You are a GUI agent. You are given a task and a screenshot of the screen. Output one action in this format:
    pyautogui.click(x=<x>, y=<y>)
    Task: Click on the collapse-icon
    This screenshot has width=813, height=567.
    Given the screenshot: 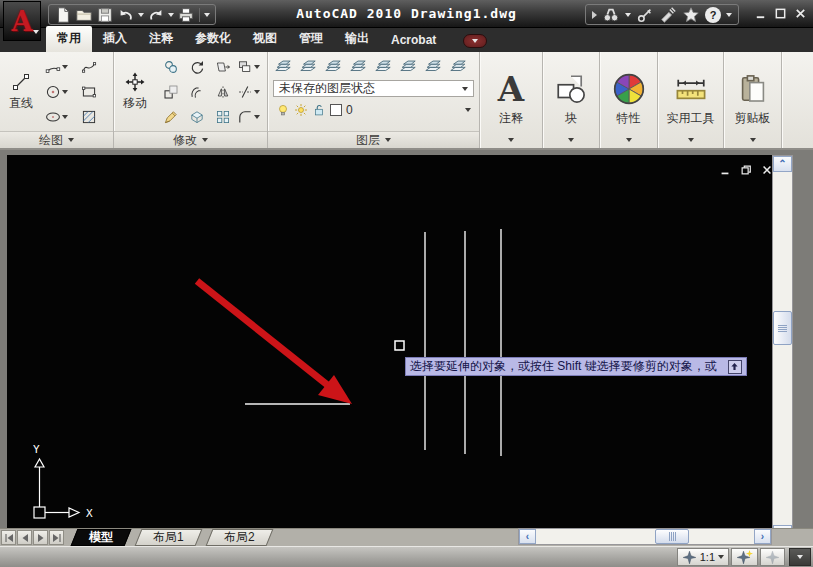 What is the action you would take?
    pyautogui.click(x=594, y=15)
    